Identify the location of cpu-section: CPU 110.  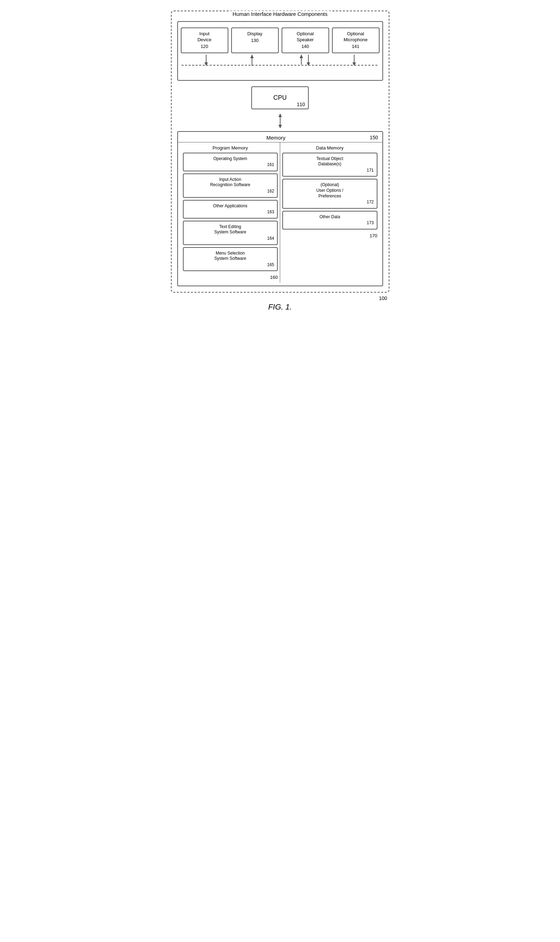
(280, 98).